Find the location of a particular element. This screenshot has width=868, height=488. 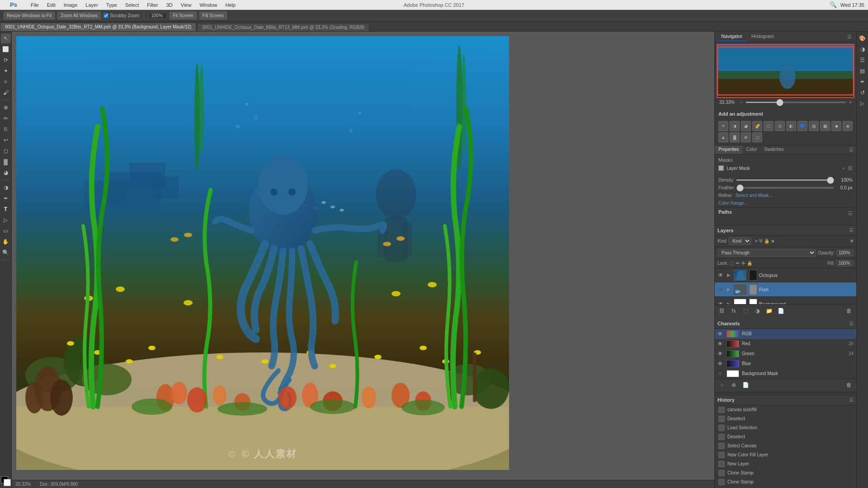

select-mask-btn: Select and Mask... is located at coordinates (754, 195).